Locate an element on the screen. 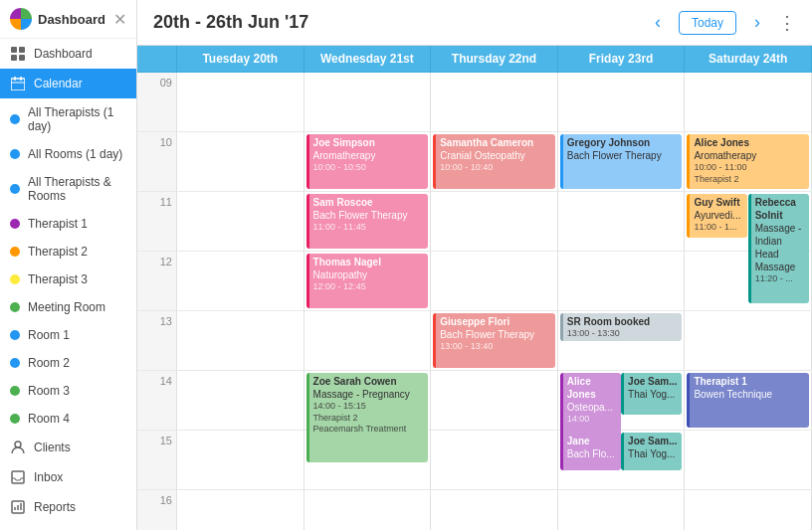 This screenshot has height=530, width=812. event-guy-swift: Guy Swift Ayurvedi... 11:00 - 1... is located at coordinates (716, 216).